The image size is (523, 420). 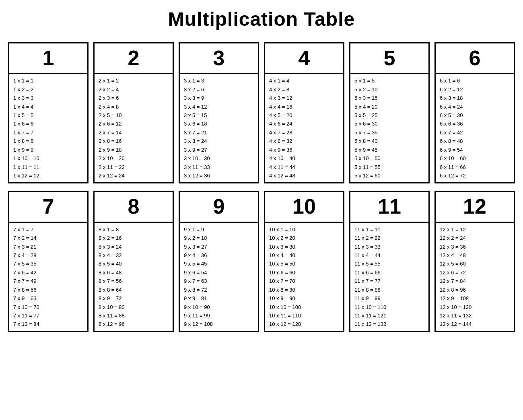 I want to click on table-body-10: 10 x 1 = 1010 x 2 = 2010 x 3 = 3010 x 4 …, so click(x=304, y=277).